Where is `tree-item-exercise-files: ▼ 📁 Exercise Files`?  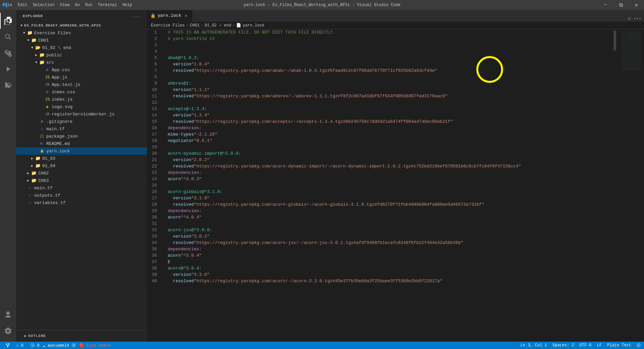 tree-item-exercise-files: ▼ 📁 Exercise Files is located at coordinates (82, 33).